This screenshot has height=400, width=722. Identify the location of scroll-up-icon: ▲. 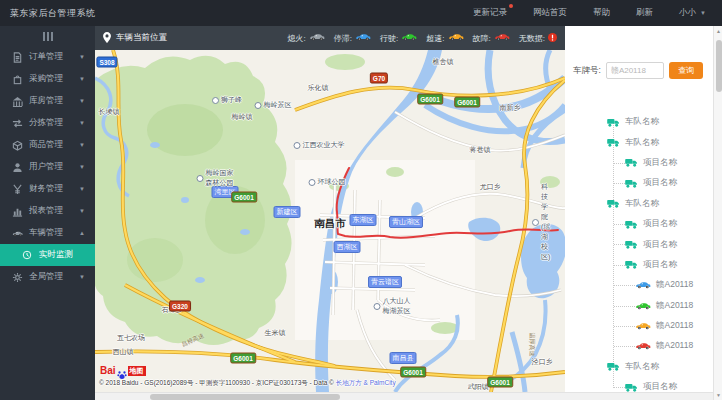
(718, 31).